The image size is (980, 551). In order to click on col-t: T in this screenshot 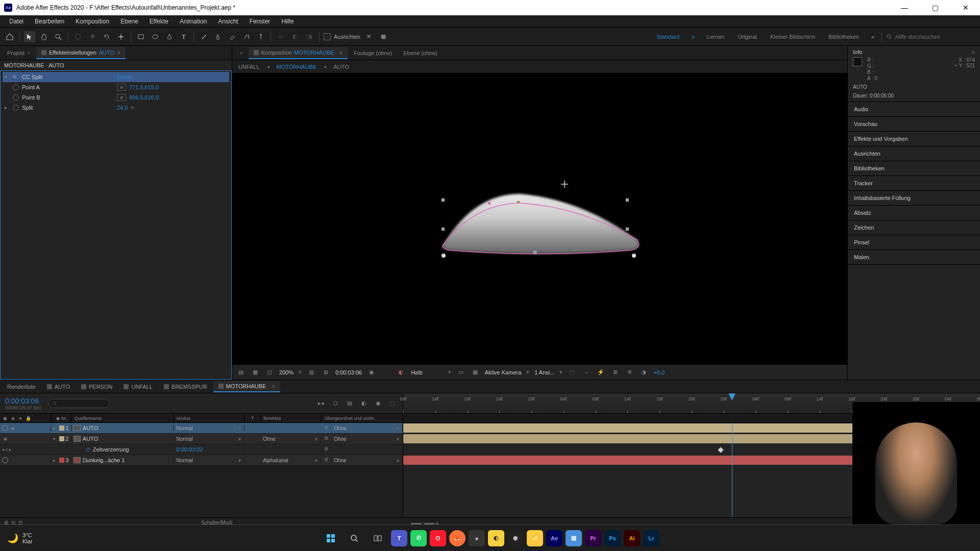, I will do `click(253, 418)`.